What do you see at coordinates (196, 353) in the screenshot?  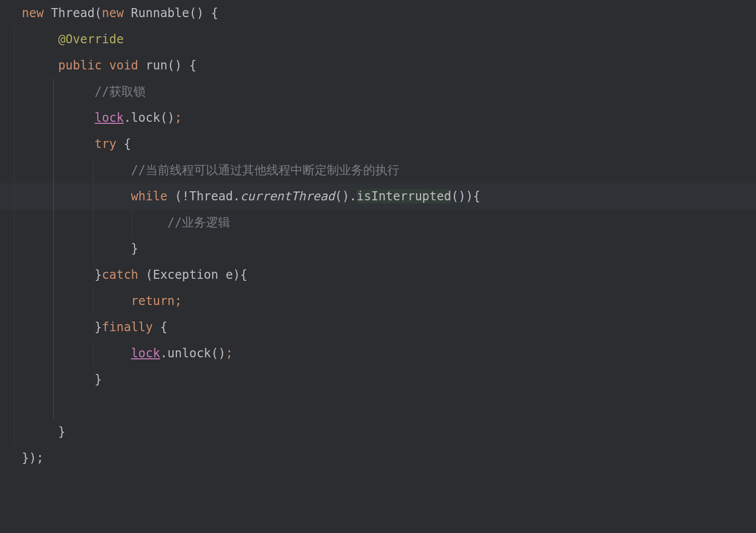 I see `method-unlock: unlock()` at bounding box center [196, 353].